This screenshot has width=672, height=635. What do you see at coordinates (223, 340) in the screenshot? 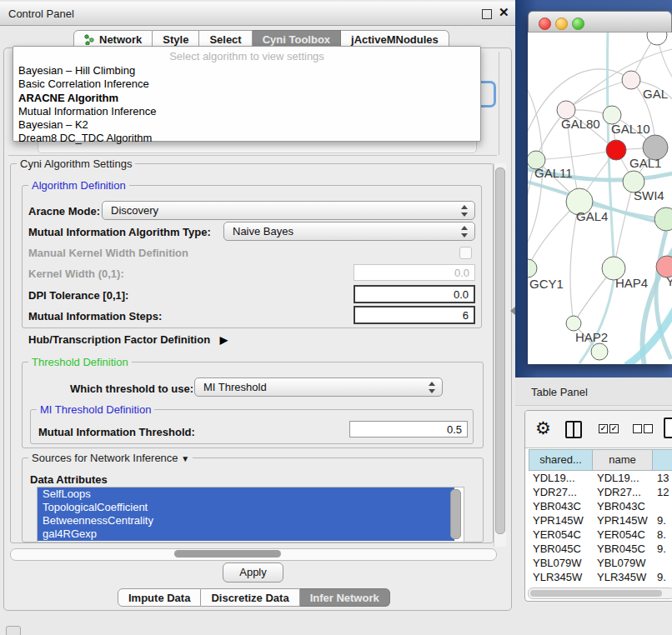
I see `expand-right-icon: ▶` at bounding box center [223, 340].